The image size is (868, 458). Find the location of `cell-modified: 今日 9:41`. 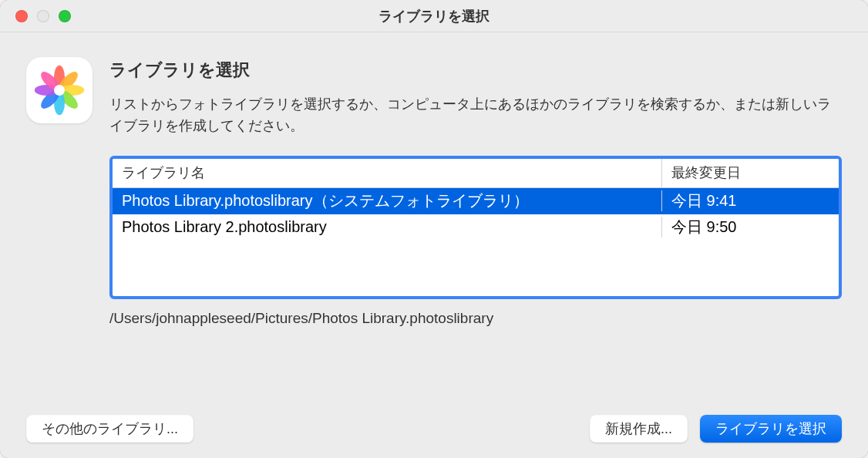

cell-modified: 今日 9:41 is located at coordinates (750, 200).